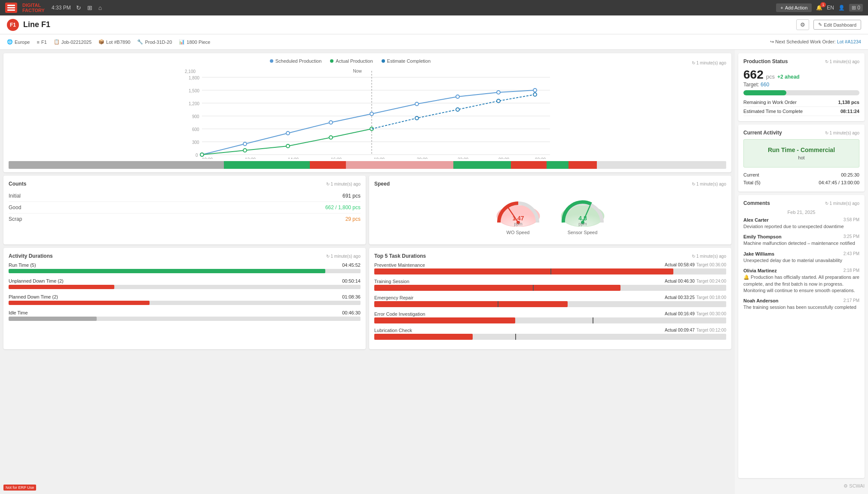 Image resolution: width=868 pixels, height=494 pixels. I want to click on counts-header: Counts ↻ 1 minute(s) ago, so click(185, 184).